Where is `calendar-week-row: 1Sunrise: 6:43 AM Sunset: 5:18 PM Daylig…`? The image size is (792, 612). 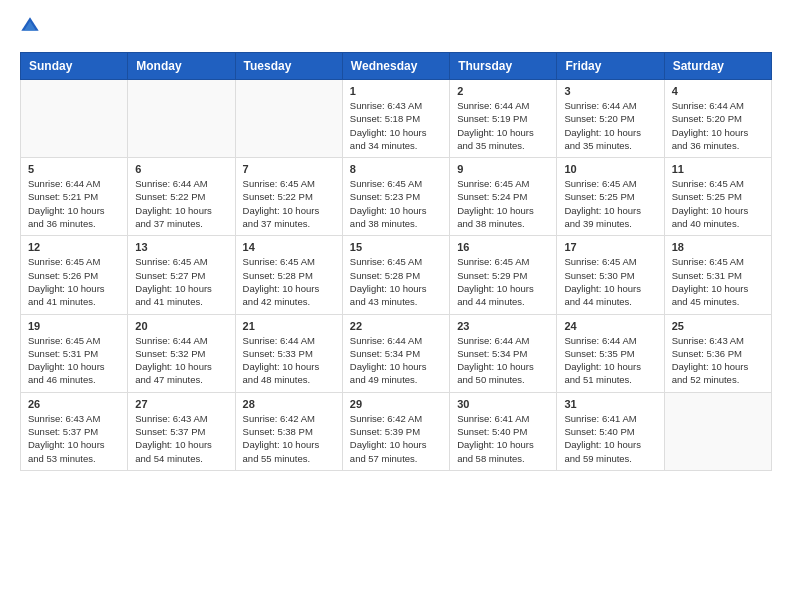
calendar-week-row: 1Sunrise: 6:43 AM Sunset: 5:18 PM Daylig… is located at coordinates (396, 119).